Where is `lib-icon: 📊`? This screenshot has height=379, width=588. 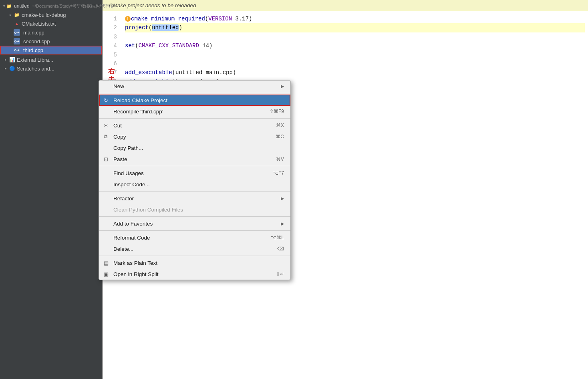
lib-icon: 📊 is located at coordinates (12, 60).